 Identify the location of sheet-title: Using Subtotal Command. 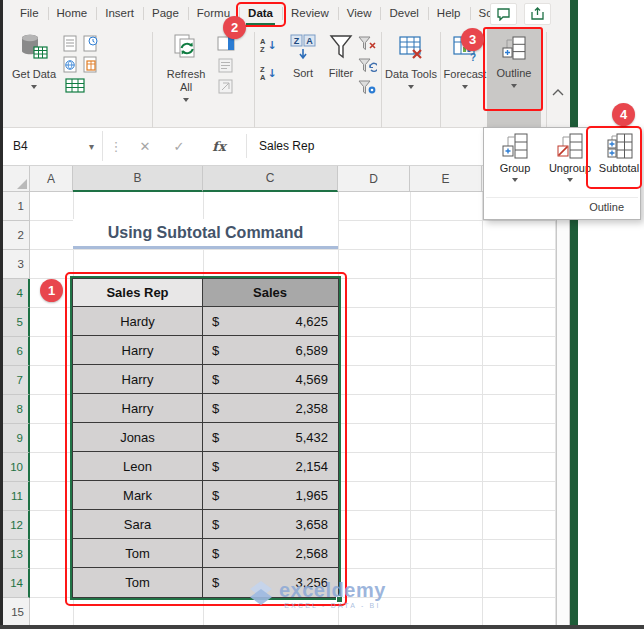
(206, 232).